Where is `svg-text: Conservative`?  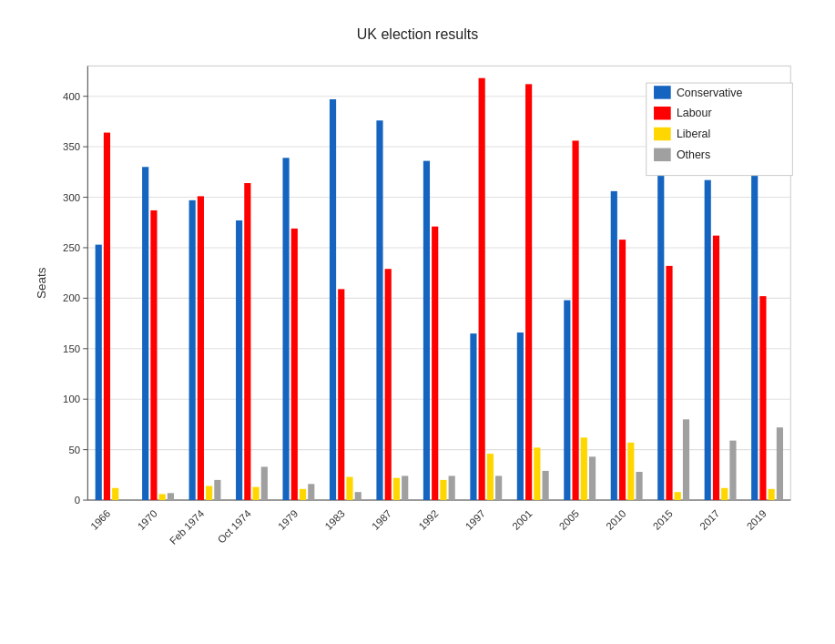
svg-text: Conservative is located at coordinates (708, 92).